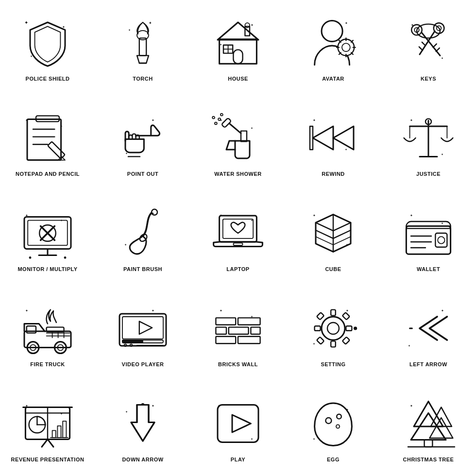 The height and width of the screenshot is (476, 476). What do you see at coordinates (238, 233) in the screenshot?
I see `laptop-icon: ✦ ✦` at bounding box center [238, 233].